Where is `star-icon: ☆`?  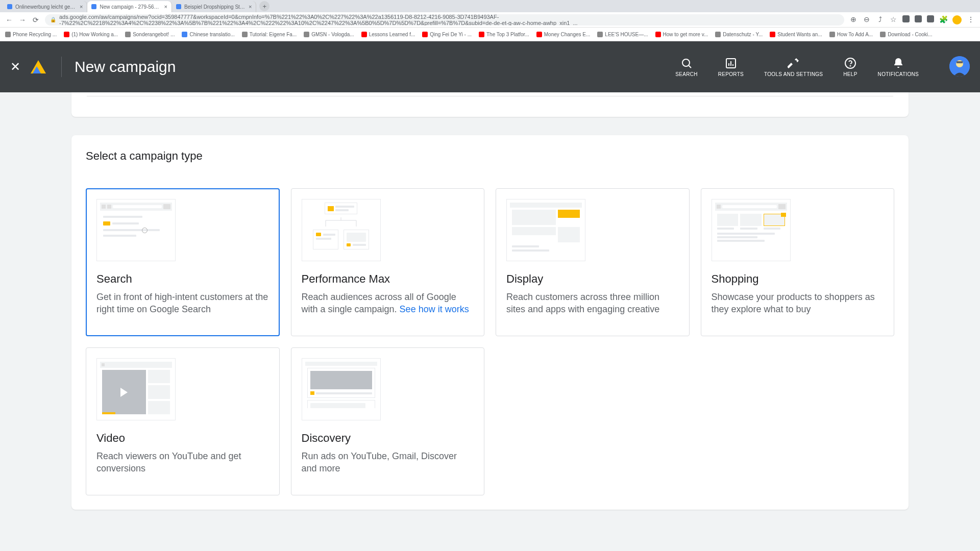 star-icon: ☆ is located at coordinates (893, 20).